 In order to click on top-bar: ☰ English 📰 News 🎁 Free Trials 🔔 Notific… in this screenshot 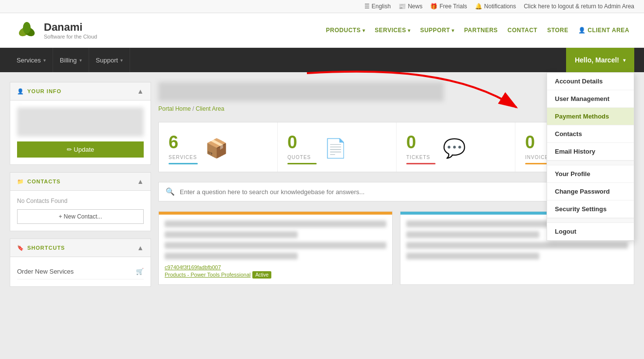, I will do `click(322, 7)`.